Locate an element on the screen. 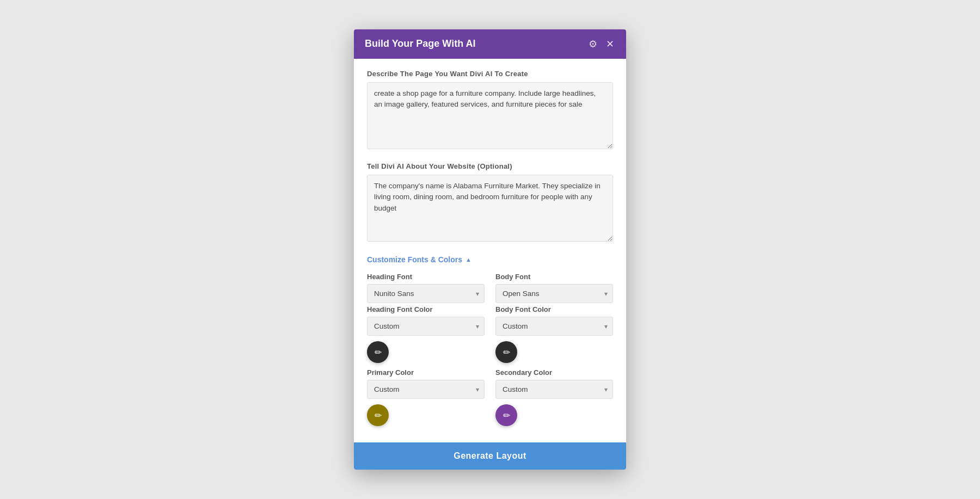  primary-color-select: Custom Auto is located at coordinates (426, 390).